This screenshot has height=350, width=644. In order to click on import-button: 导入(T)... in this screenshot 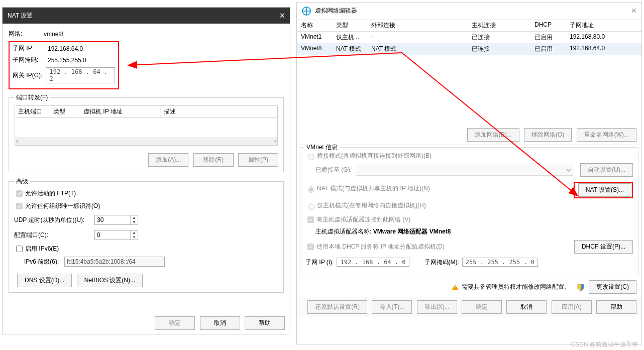, I will do `click(392, 307)`.